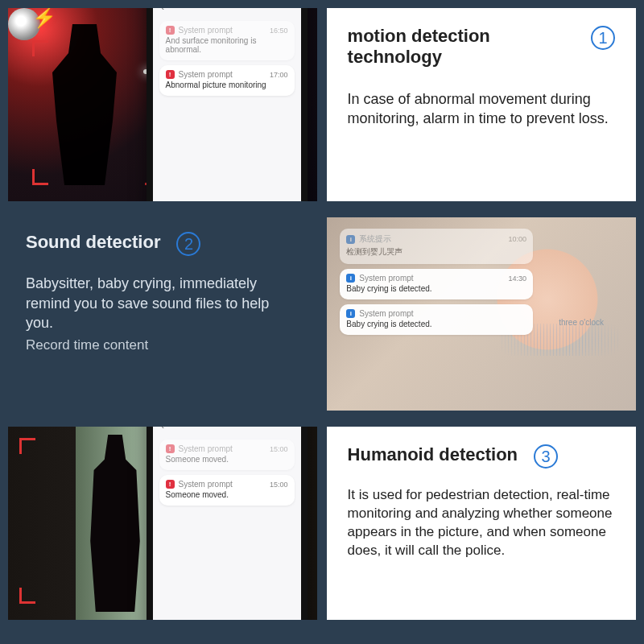  I want to click on feature-desc: In case of abnormal movement during moni…, so click(481, 109).